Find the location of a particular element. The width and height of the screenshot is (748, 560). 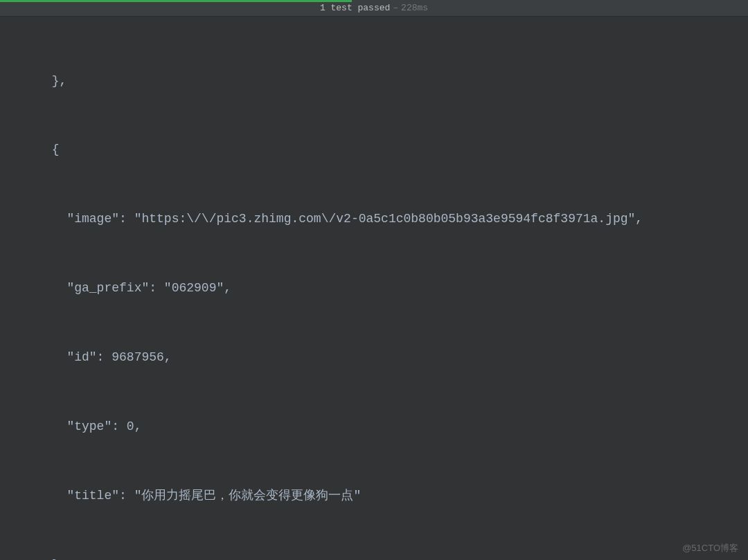

code-line: { is located at coordinates (374, 150).